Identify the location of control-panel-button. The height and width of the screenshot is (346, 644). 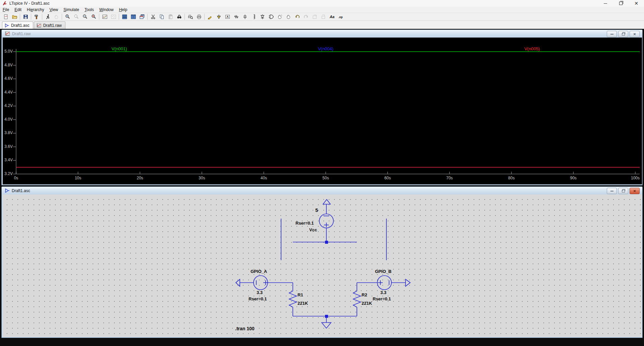
(37, 17).